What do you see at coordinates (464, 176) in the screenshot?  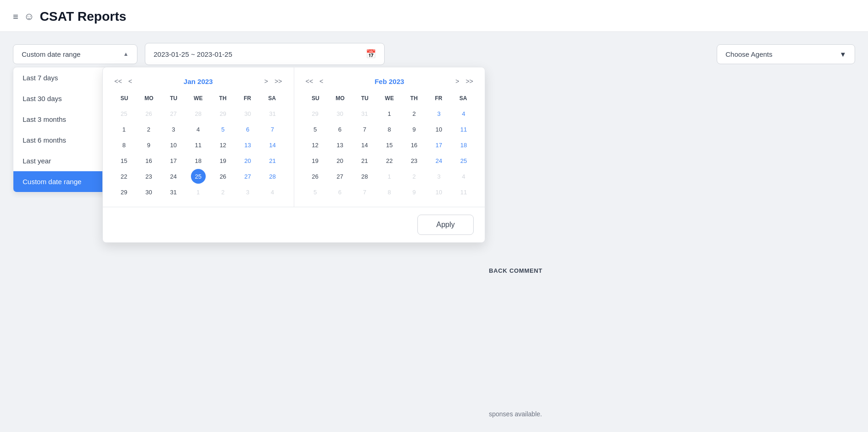 I see `feb-day-4-next: 4` at bounding box center [464, 176].